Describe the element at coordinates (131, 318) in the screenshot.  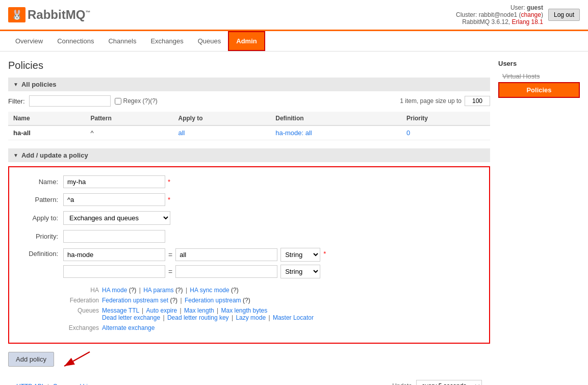
I see `dead-letter-exchange-link: Dead letter exchange` at that location.